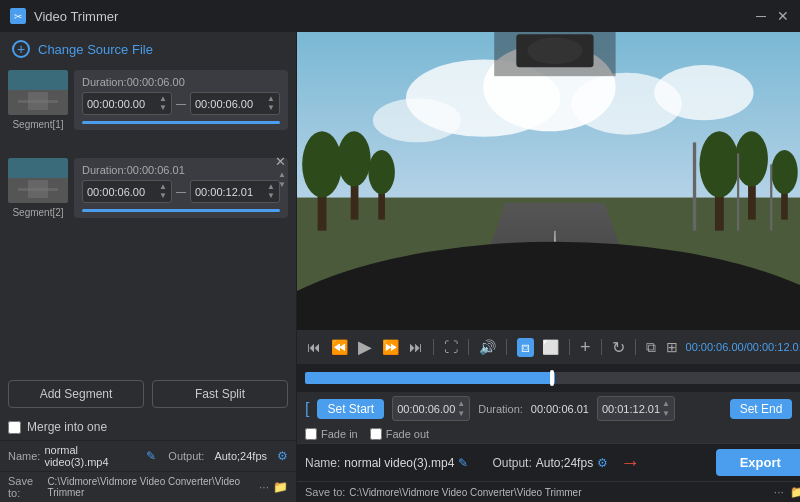 The image size is (800, 502). I want to click on seg1-start-up: ▲, so click(163, 99).